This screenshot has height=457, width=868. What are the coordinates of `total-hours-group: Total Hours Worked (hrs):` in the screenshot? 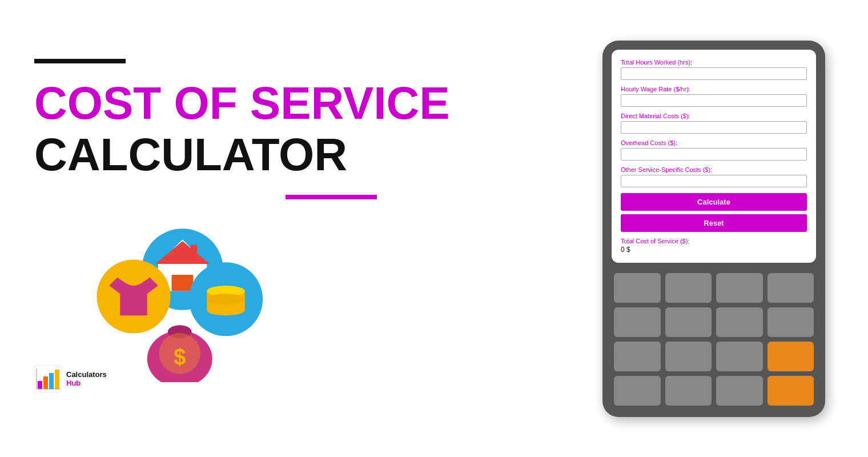 It's located at (714, 70).